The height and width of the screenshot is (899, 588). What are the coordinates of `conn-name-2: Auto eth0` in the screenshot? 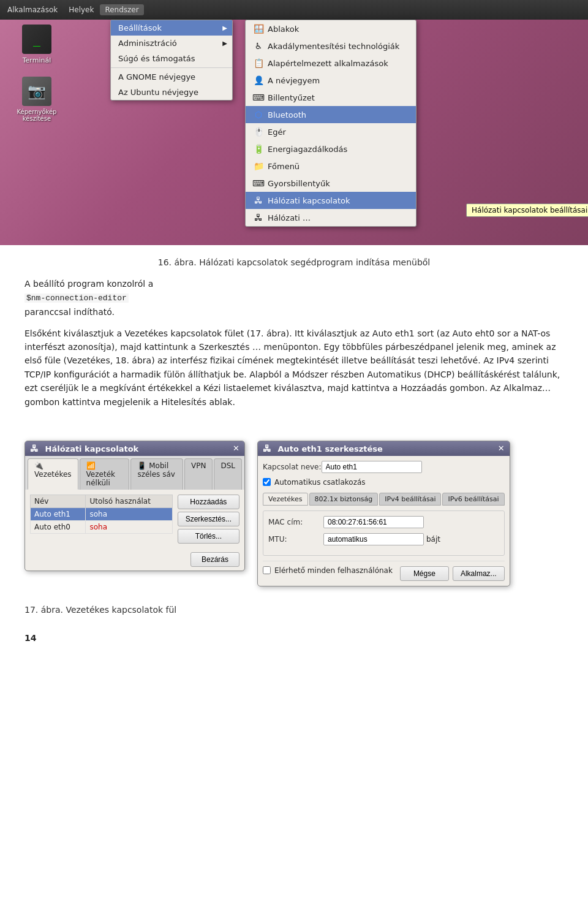 It's located at (58, 527).